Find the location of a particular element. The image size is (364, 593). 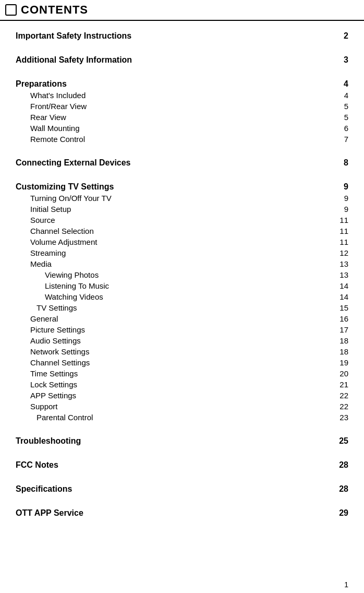

header: CONTENTS is located at coordinates (182, 10).